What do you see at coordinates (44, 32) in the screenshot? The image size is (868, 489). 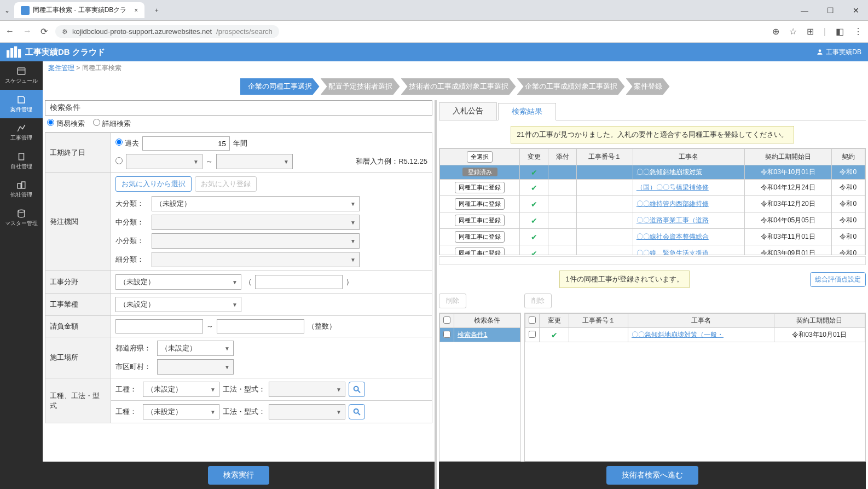 I see `reload-icon: ⟳` at bounding box center [44, 32].